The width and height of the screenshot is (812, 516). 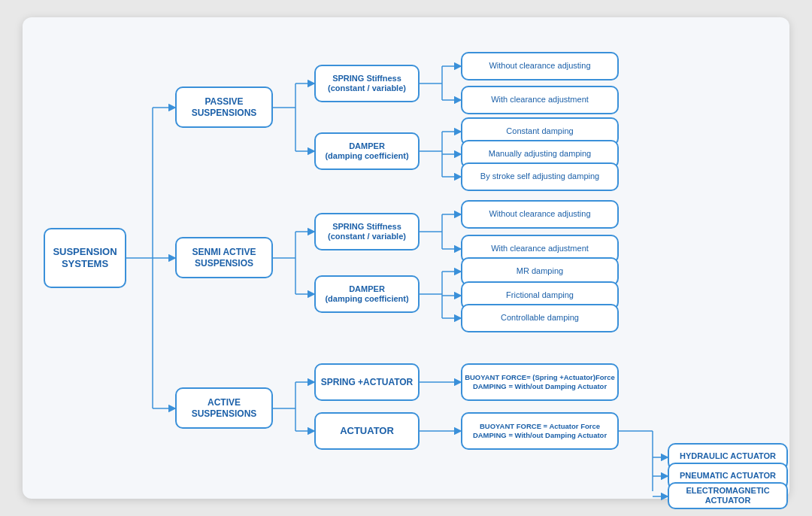 What do you see at coordinates (85, 258) in the screenshot?
I see `root-box: SUSPENSION SYSTEMS` at bounding box center [85, 258].